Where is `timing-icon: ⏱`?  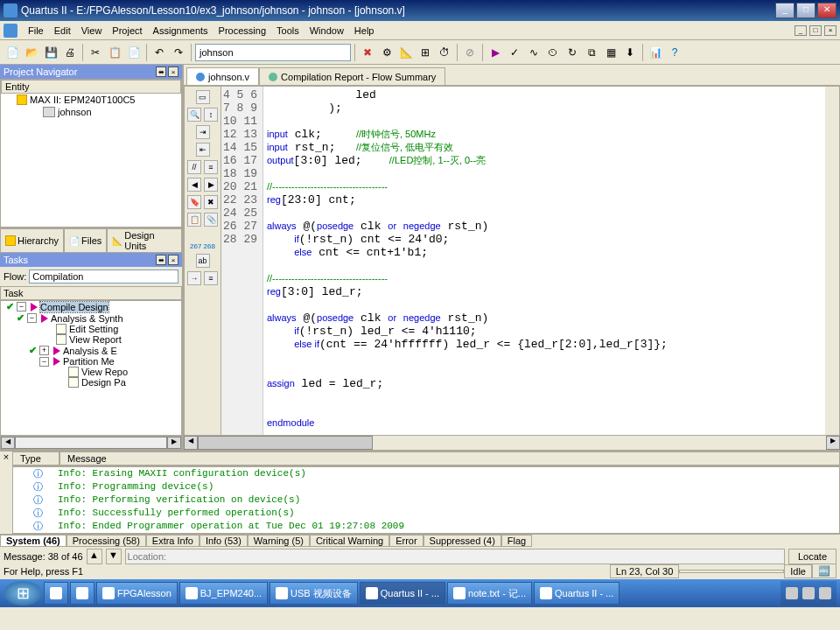
timing-icon: ⏱ is located at coordinates (444, 52).